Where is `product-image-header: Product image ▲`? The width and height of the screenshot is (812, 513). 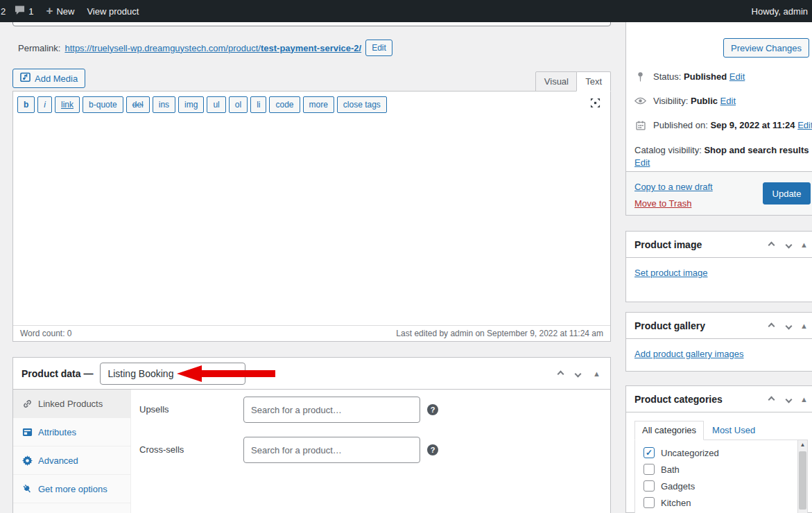
product-image-header: Product image ▲ is located at coordinates (719, 245).